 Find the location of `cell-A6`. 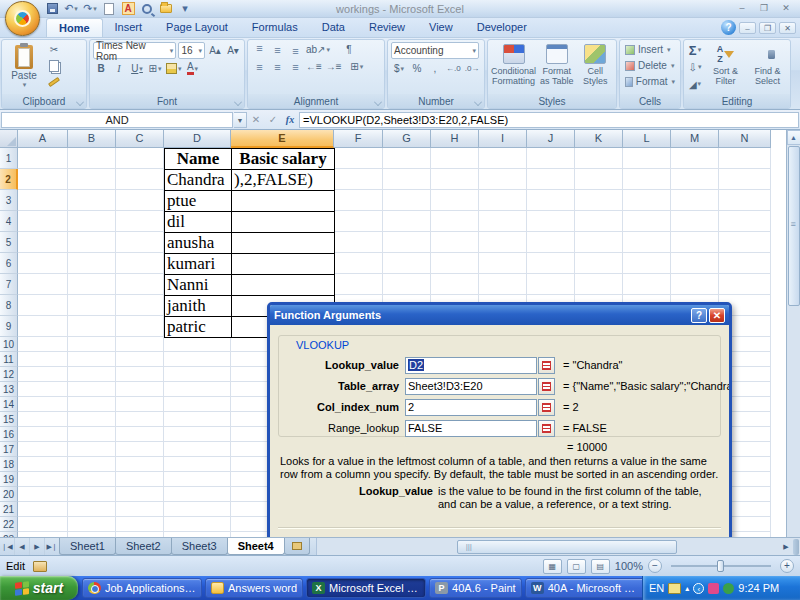

cell-A6 is located at coordinates (43, 264).